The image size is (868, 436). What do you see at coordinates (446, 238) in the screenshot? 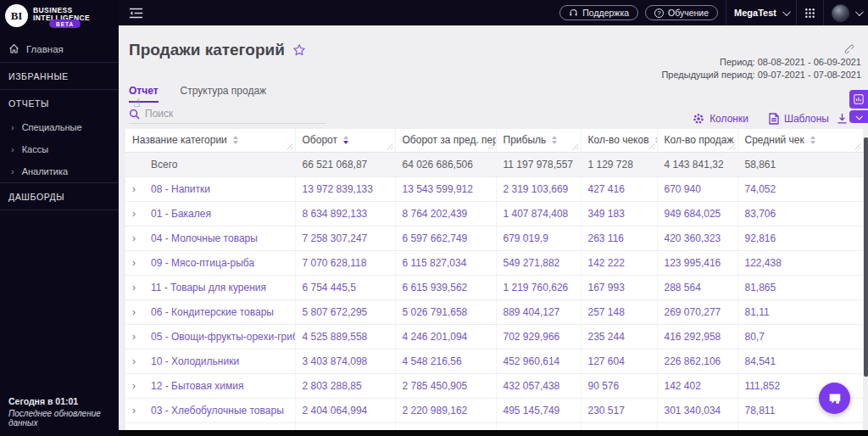
I see `cell-value: 6 597 662,749` at bounding box center [446, 238].